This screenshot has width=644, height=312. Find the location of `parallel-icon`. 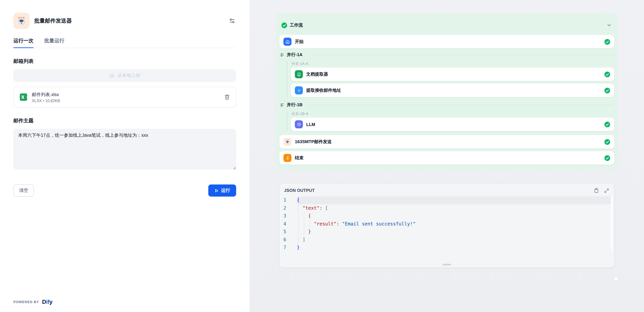

parallel-icon is located at coordinates (282, 105).